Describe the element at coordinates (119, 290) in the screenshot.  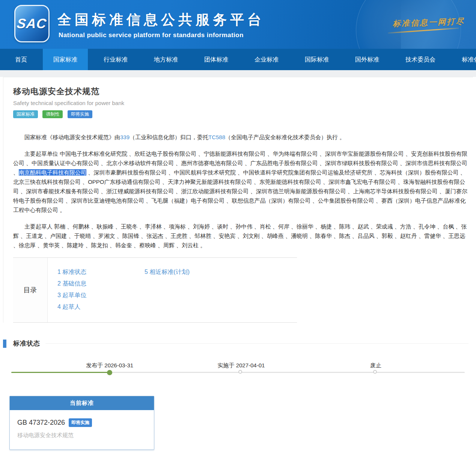
I see `toc-columns: 1 标准状态 2 基础信息 3 起草单位 4 起草人 5 相近标准(计划)` at that location.